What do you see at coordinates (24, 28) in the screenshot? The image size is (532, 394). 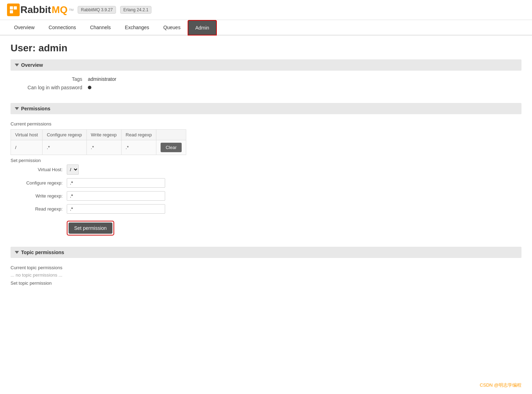 I see `nav-overview: Overview` at bounding box center [24, 28].